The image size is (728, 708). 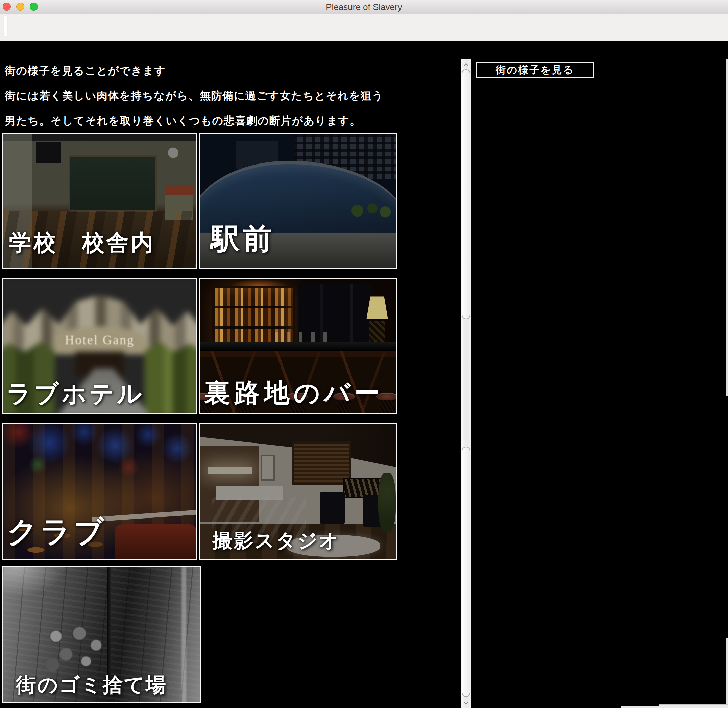 What do you see at coordinates (298, 346) in the screenshot?
I see `tile-alley-bar: 裏路地のバー` at bounding box center [298, 346].